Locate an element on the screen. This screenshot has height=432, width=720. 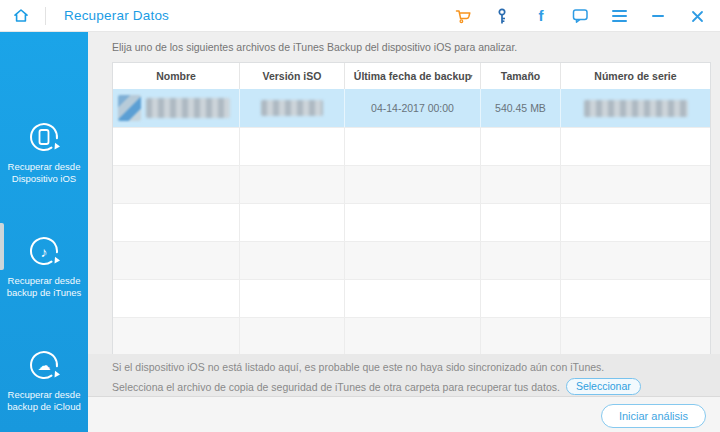
hamburger-icon is located at coordinates (620, 16).